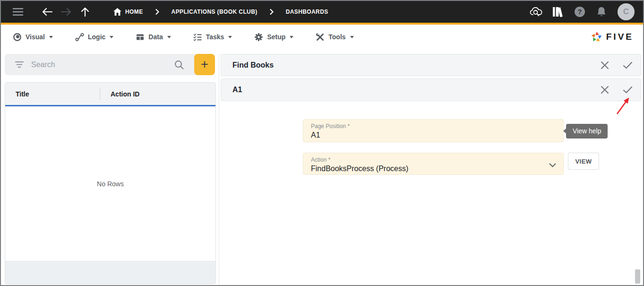  Describe the element at coordinates (85, 12) in the screenshot. I see `up-level-button` at that location.